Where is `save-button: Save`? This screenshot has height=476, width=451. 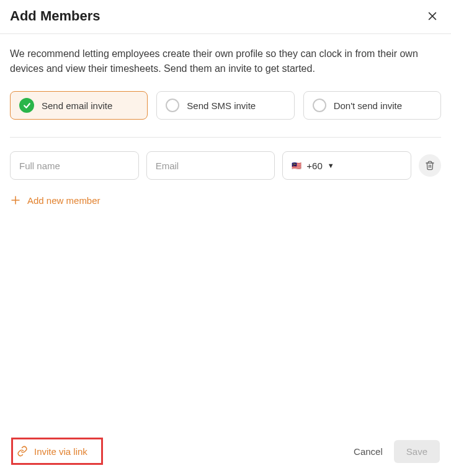
save-button: Save is located at coordinates (417, 451).